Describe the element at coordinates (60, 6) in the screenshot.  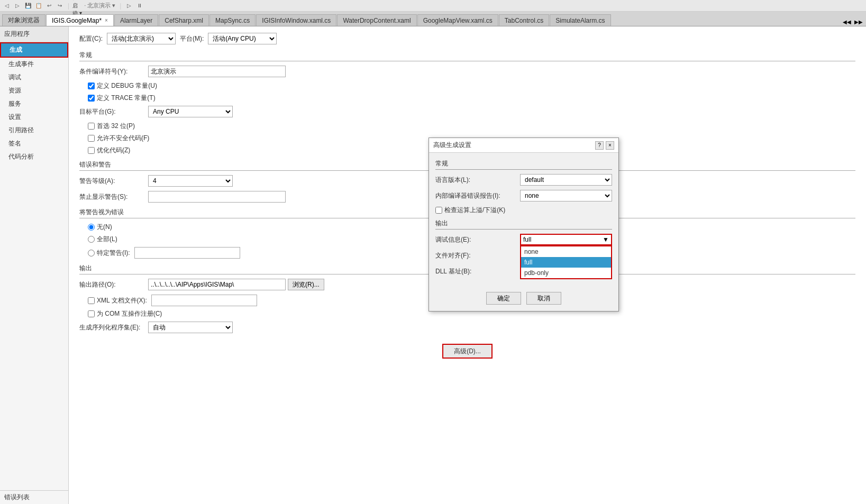
I see `toolbar-icon-5: ↪` at that location.